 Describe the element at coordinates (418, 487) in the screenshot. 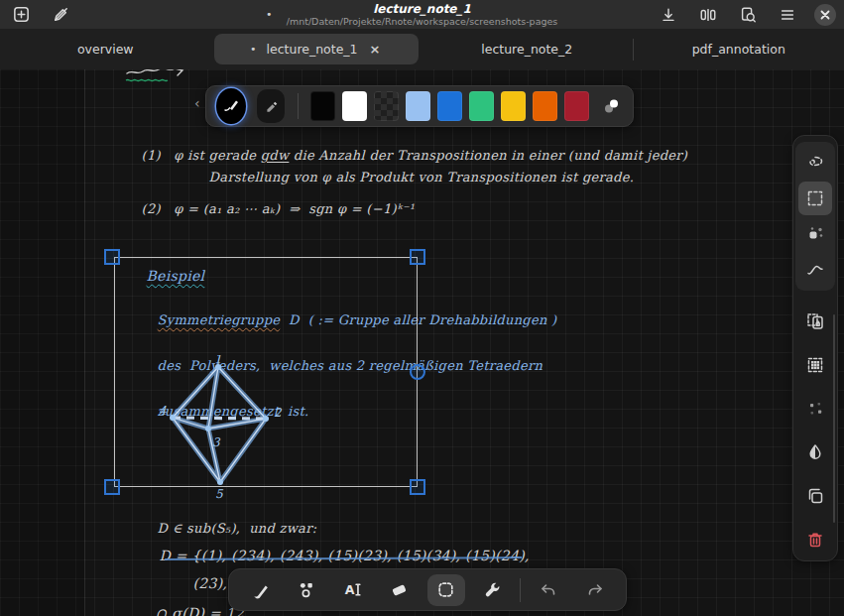

I see `selection-handle-bottom-right` at that location.